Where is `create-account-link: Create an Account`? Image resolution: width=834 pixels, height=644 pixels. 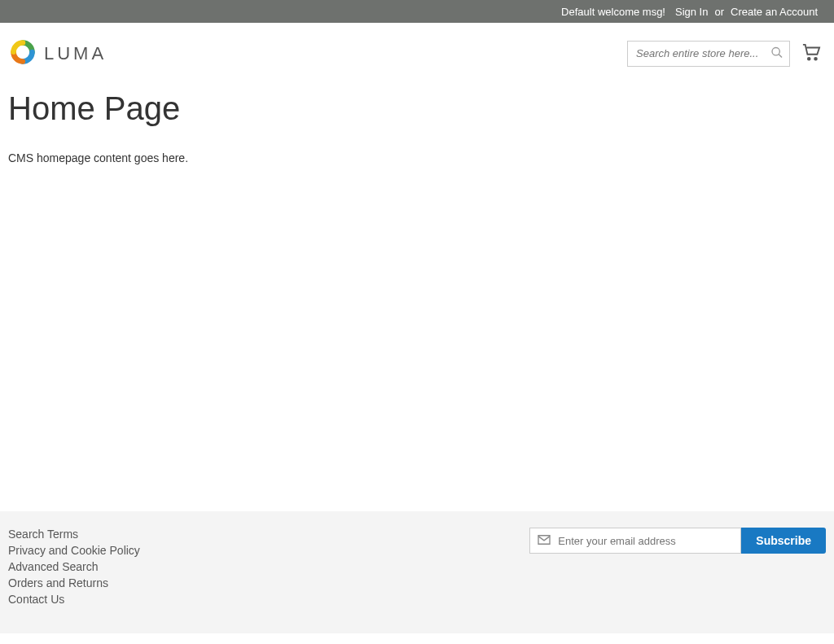 create-account-link: Create an Account is located at coordinates (774, 11).